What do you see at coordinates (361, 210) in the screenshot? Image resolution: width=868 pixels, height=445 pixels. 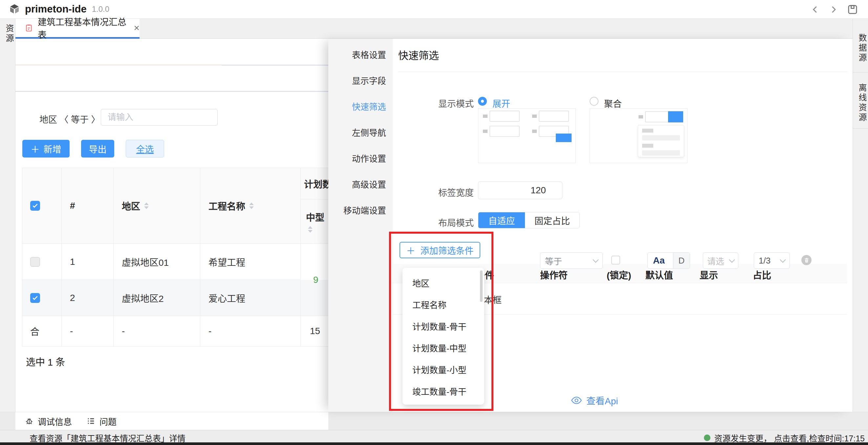 I see `menu-item-mobile-settings: 移动端设置` at bounding box center [361, 210].